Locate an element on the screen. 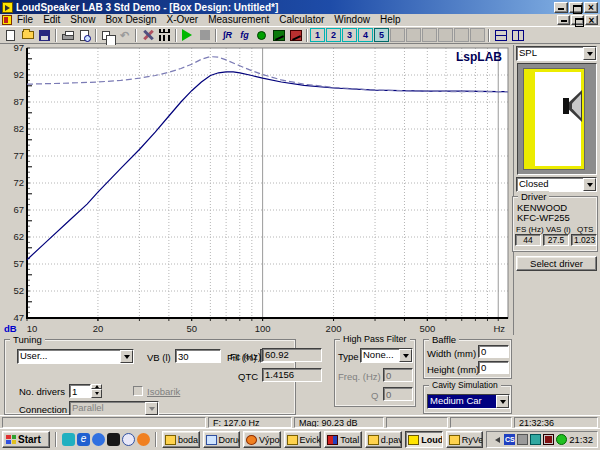 The height and width of the screenshot is (450, 600). hpf-freq-label: Freq. (Hz) is located at coordinates (360, 376).